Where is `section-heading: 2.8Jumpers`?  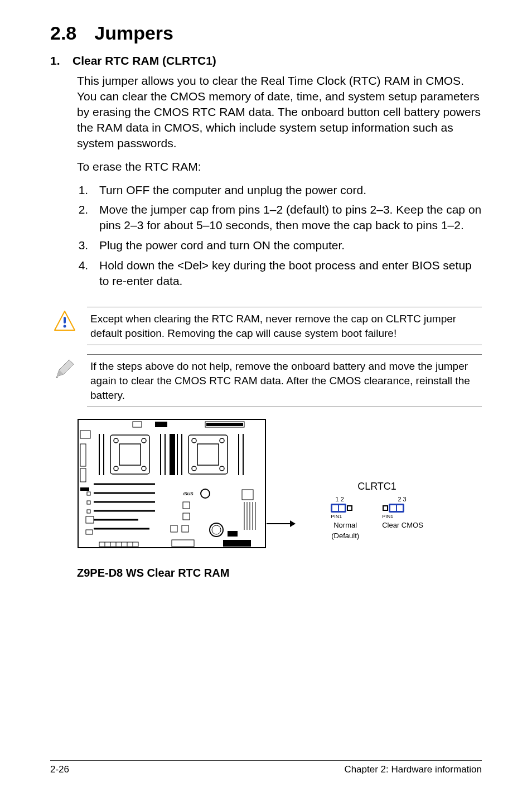 section-heading: 2.8Jumpers is located at coordinates (266, 33).